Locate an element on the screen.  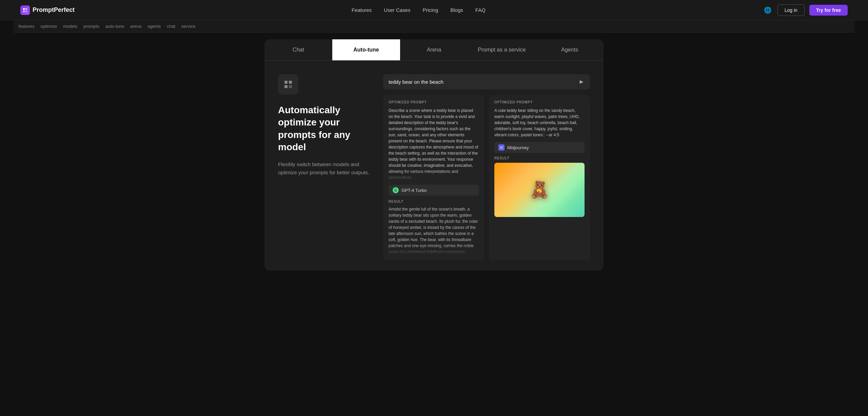
nav-links: Features User Cases Pricing Blogs FAQ is located at coordinates (418, 10).